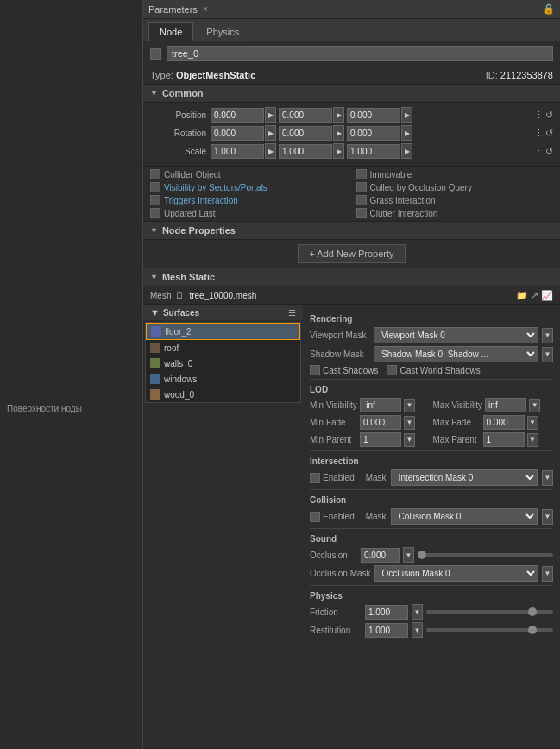 The image size is (560, 749). What do you see at coordinates (418, 630) in the screenshot?
I see `restitution-arrow: ▼` at bounding box center [418, 630].